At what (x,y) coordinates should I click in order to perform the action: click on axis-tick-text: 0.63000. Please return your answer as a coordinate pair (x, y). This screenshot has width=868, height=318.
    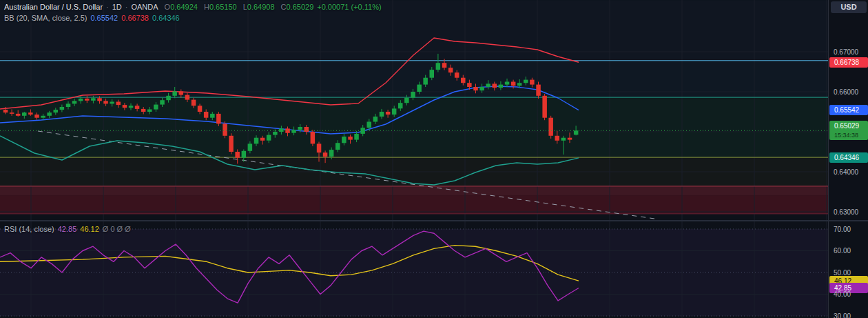
    Looking at the image, I should click on (851, 212).